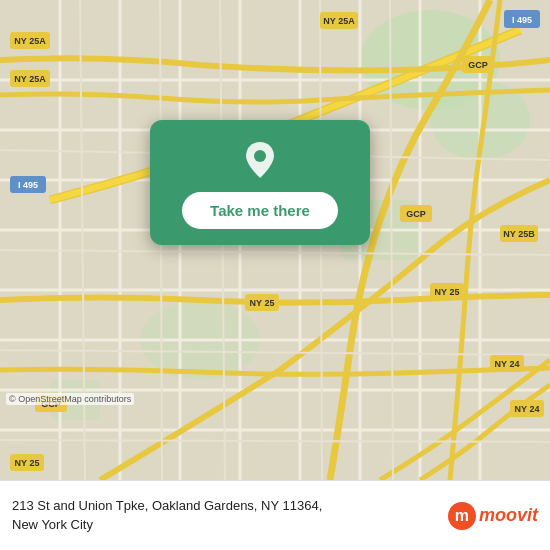  I want to click on destination-card: Take me there, so click(260, 182).